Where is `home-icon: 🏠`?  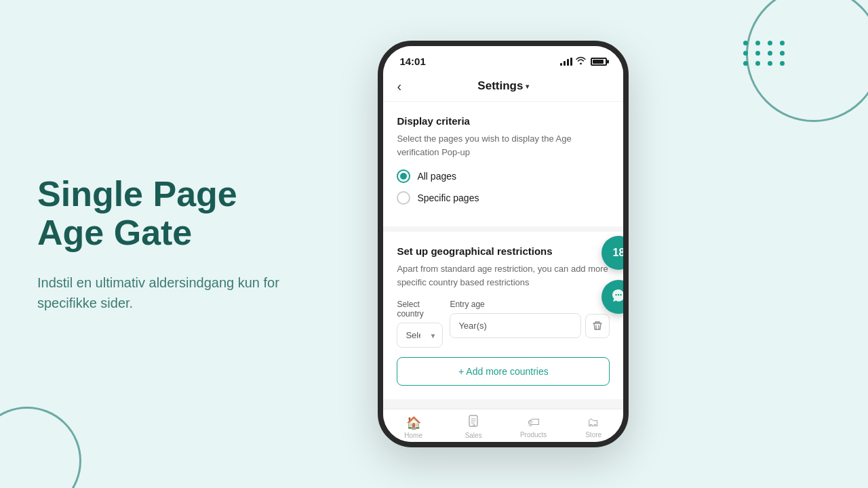 home-icon: 🏠 is located at coordinates (414, 423).